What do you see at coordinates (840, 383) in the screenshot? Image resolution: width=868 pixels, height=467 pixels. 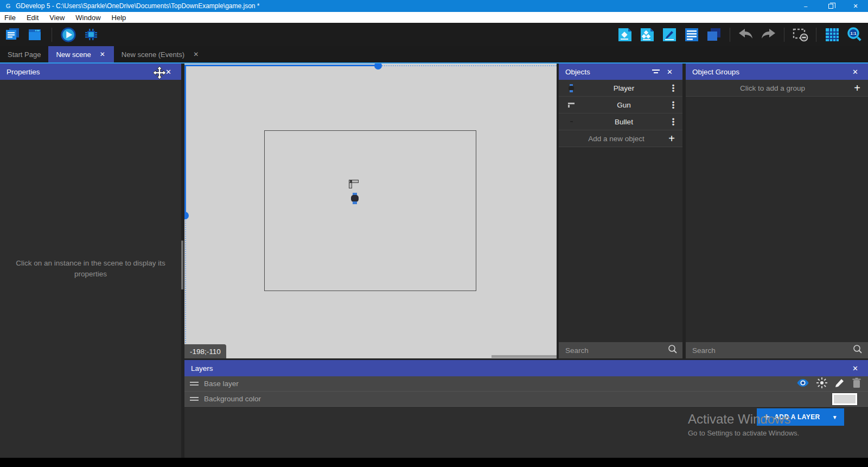 I see `layer-edit-icon` at bounding box center [840, 383].